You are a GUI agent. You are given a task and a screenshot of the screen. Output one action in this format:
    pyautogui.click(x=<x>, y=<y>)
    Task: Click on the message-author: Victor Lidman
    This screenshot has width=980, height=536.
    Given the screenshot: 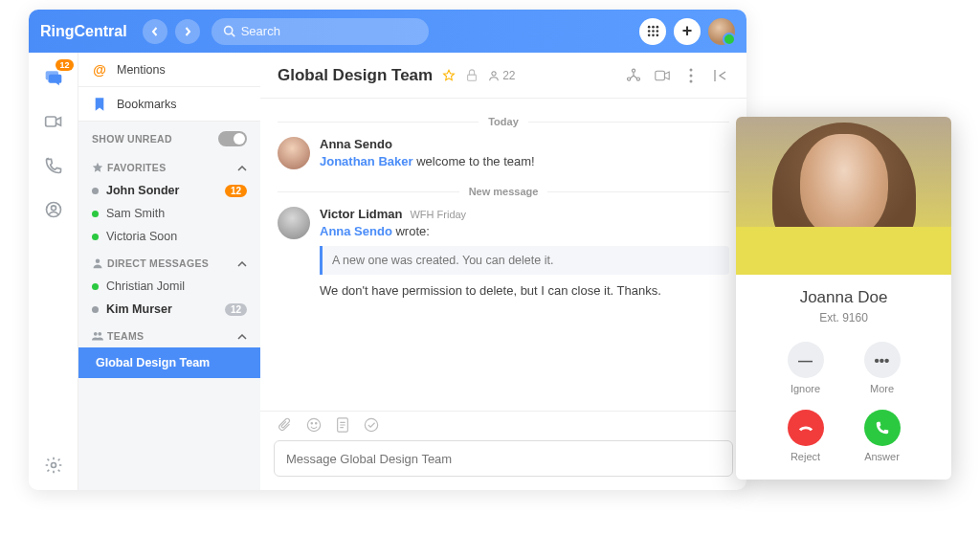 What is the action you would take?
    pyautogui.click(x=361, y=214)
    